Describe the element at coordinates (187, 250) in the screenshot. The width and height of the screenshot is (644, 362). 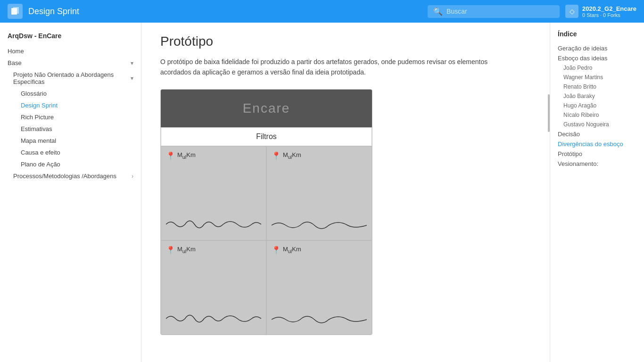
I see `proto-card-3-label: MulKm` at that location.